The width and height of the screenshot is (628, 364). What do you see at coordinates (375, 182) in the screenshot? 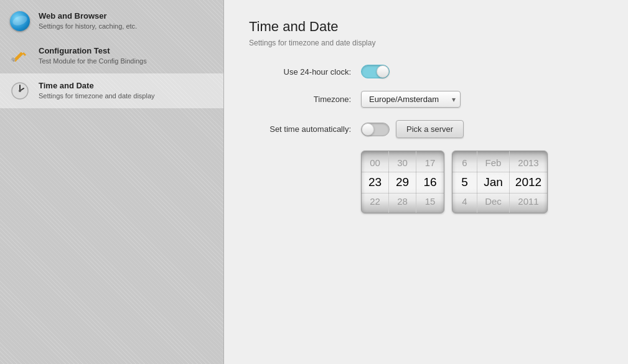
I see `hours-col: 00 23 22` at bounding box center [375, 182].